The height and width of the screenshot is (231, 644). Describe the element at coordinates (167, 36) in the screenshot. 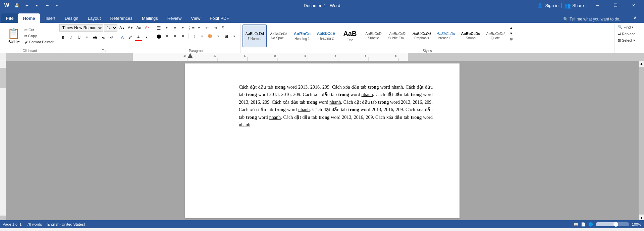

I see `align-center-button: ≡` at that location.